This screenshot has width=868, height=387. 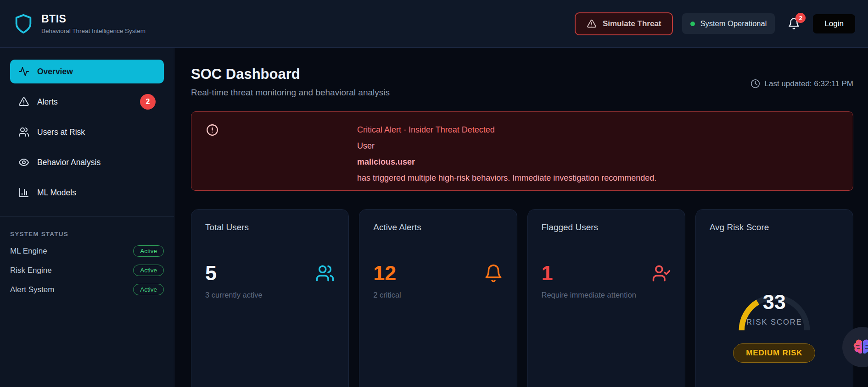 I want to click on engine-label: ML Engine, so click(x=28, y=251).